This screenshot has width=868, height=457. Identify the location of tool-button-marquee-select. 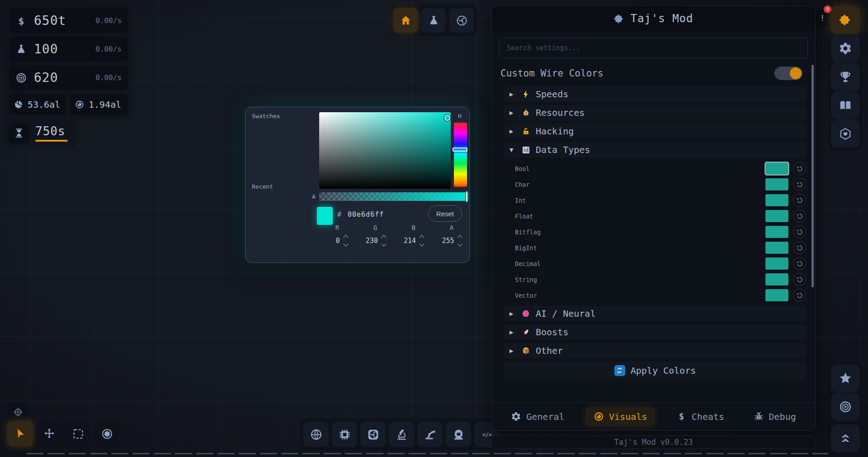
(78, 433).